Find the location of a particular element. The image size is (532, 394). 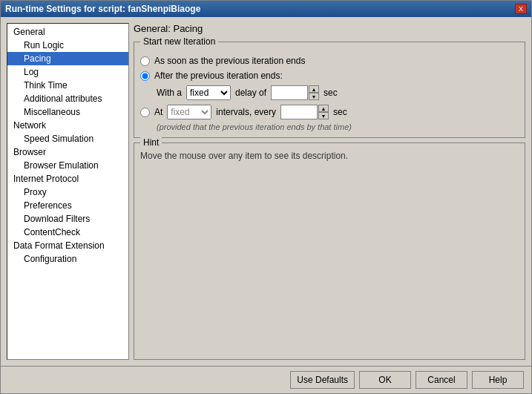

delay-spin-down: ▼ is located at coordinates (314, 96).